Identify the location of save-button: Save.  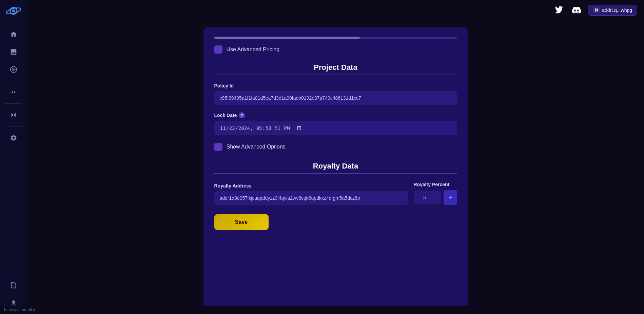
(241, 222).